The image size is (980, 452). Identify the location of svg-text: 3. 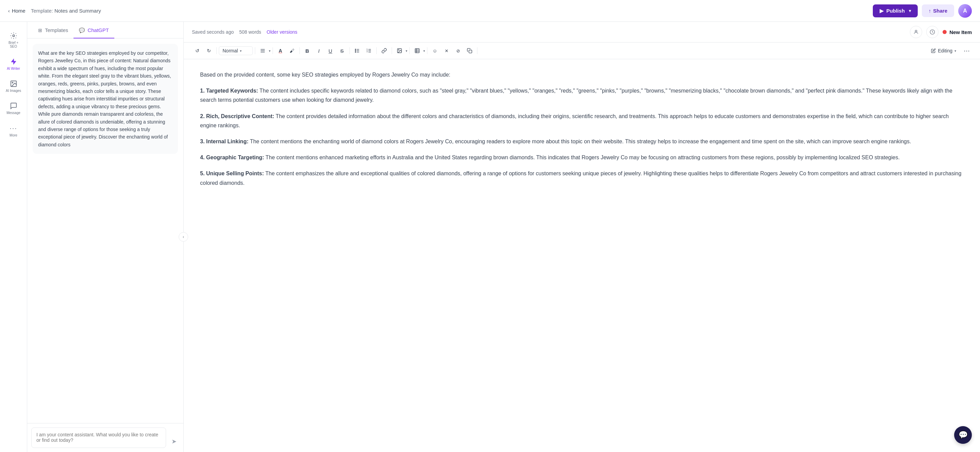
(367, 52).